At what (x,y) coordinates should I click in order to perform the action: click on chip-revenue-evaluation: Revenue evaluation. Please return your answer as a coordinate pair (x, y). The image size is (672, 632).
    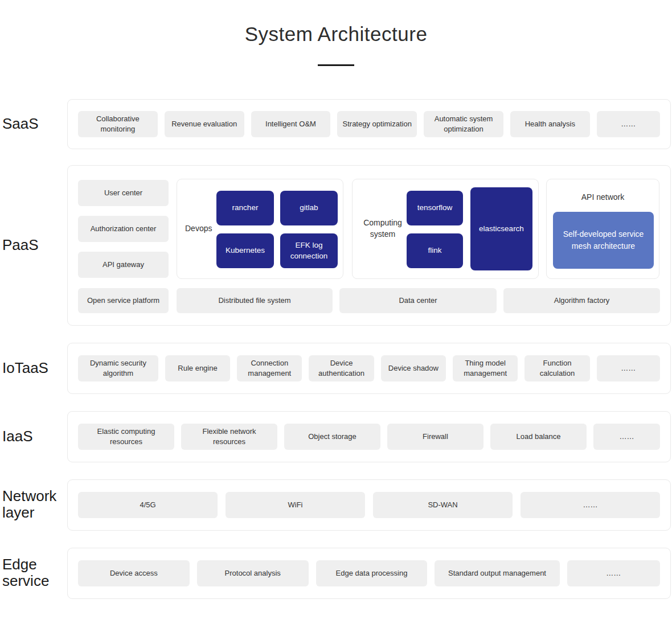
    Looking at the image, I should click on (204, 124).